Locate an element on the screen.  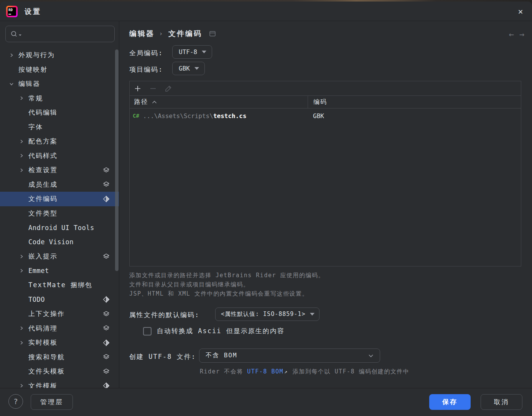
remove-icon is located at coordinates (153, 89).